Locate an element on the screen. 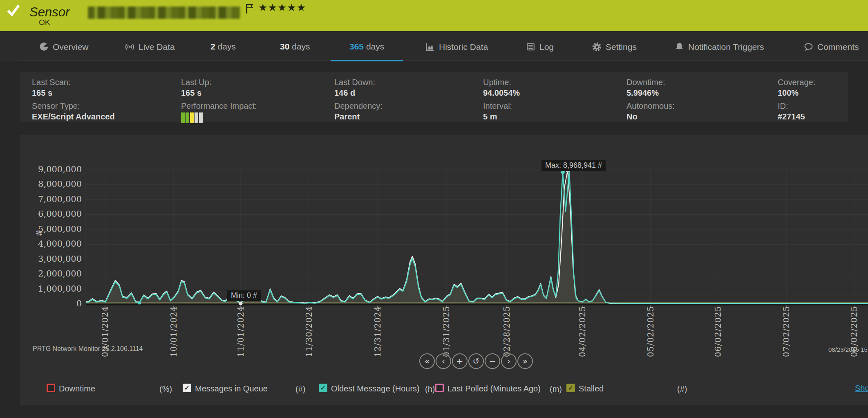 This screenshot has width=868, height=418. y-axis-tick-label: 8,000,000 is located at coordinates (57, 184).